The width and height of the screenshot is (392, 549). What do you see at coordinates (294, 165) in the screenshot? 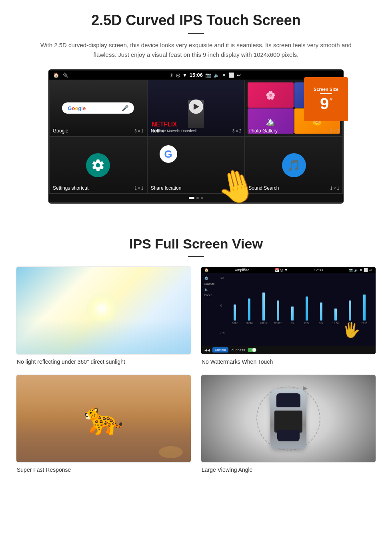
I see `app-sound-search: 🎵 Sound Search 1 × 1` at bounding box center [294, 165].